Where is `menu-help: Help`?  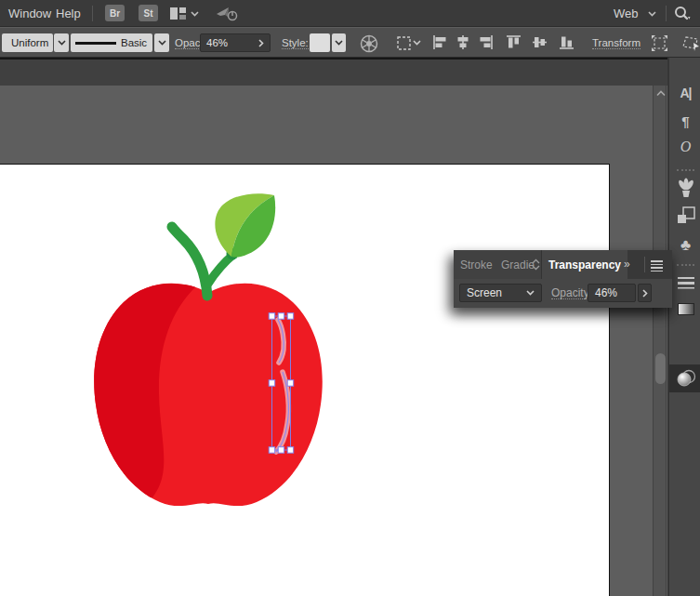 menu-help: Help is located at coordinates (69, 13).